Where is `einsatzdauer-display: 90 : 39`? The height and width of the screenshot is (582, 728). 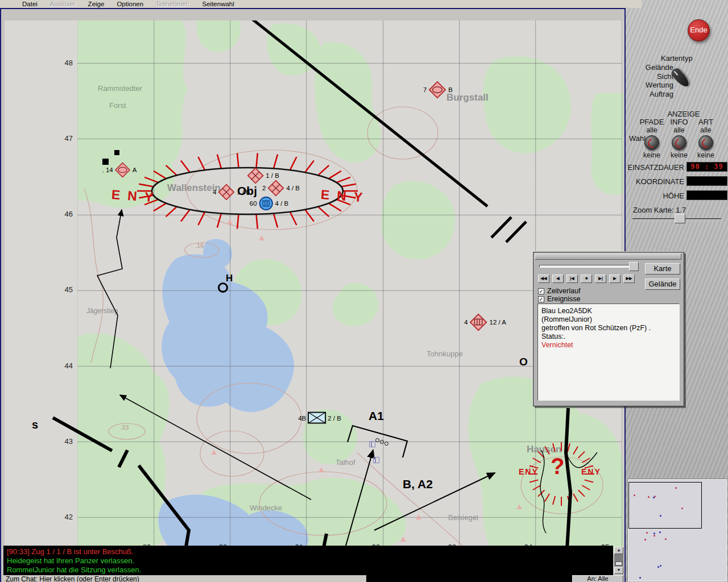 einsatzdauer-display: 90 : 39 is located at coordinates (707, 167).